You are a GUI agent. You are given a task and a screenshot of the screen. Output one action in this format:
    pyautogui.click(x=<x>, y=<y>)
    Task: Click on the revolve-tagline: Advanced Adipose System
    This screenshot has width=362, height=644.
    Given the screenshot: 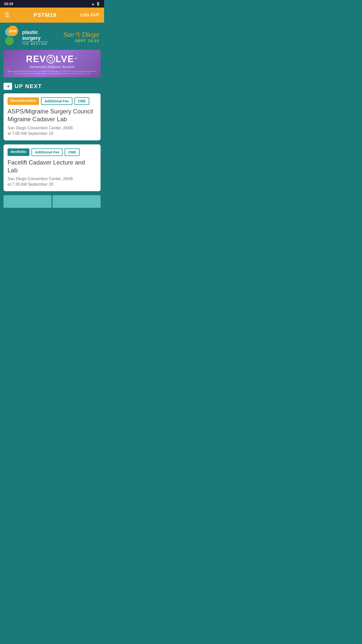 What is the action you would take?
    pyautogui.click(x=52, y=67)
    